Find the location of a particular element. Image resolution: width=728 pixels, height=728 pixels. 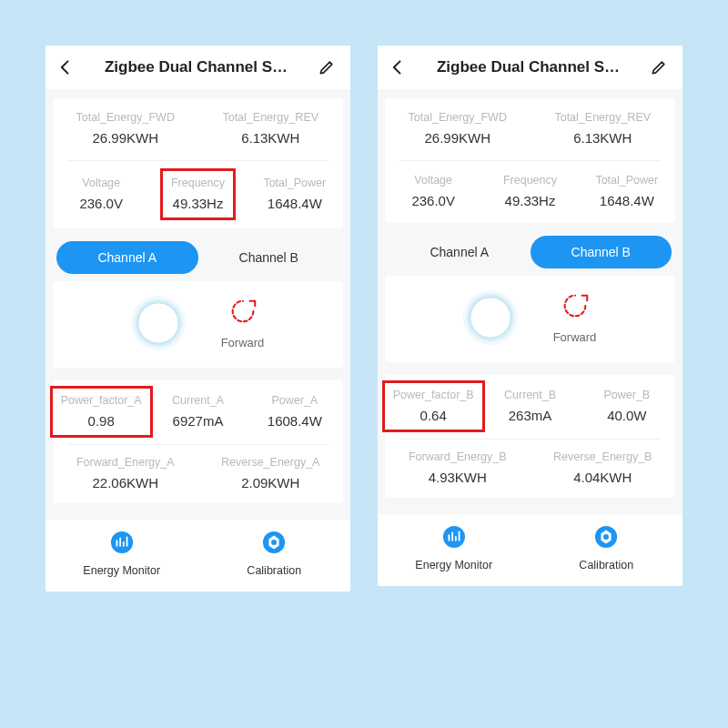

channel-metrics: Power_factor_B 0.64 Current_B 263mA Powe… is located at coordinates (530, 437).